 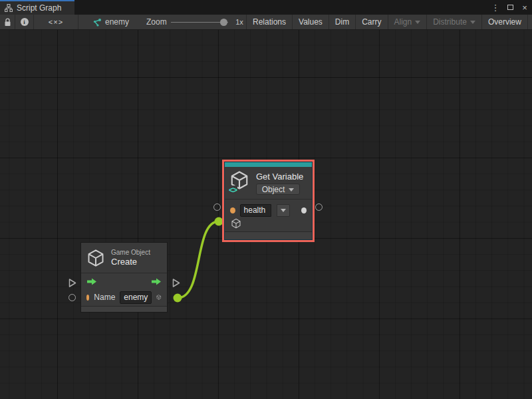 I want to click on distribute-button: Distribute, so click(x=454, y=22).